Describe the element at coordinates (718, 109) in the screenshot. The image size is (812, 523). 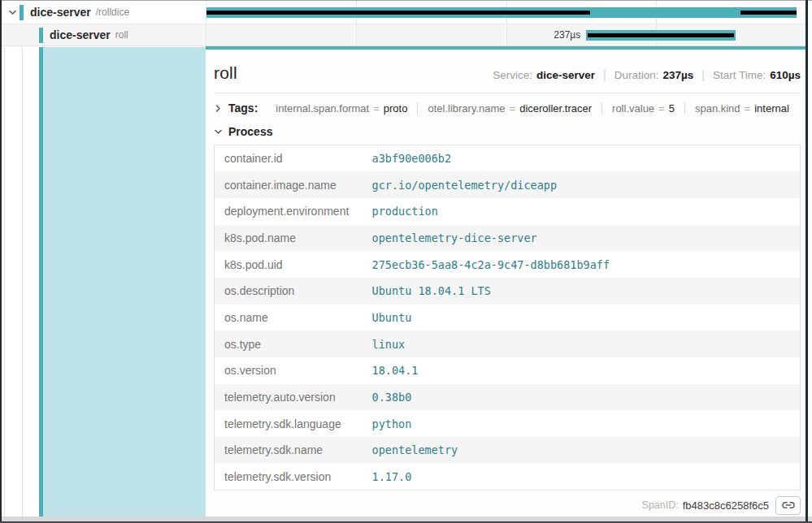
I see `tag-key: span.kind` at that location.